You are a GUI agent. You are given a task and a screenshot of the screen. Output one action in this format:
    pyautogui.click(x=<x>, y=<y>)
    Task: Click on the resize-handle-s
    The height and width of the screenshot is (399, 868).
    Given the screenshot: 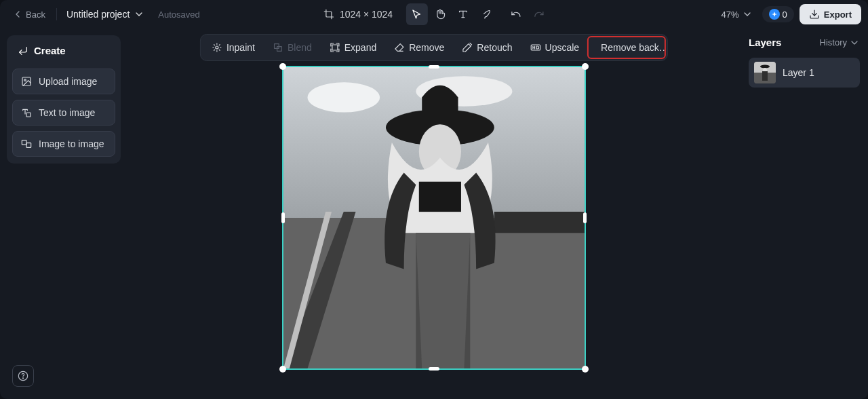 What is the action you would take?
    pyautogui.click(x=434, y=369)
    